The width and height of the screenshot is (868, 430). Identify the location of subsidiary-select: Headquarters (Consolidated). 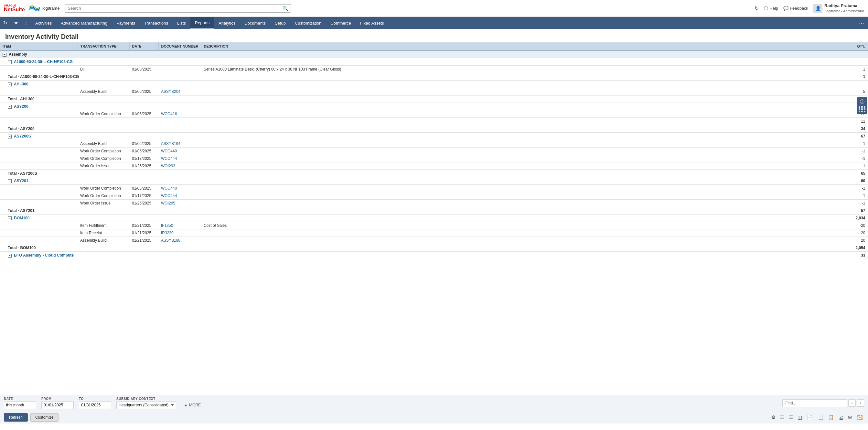
(146, 405).